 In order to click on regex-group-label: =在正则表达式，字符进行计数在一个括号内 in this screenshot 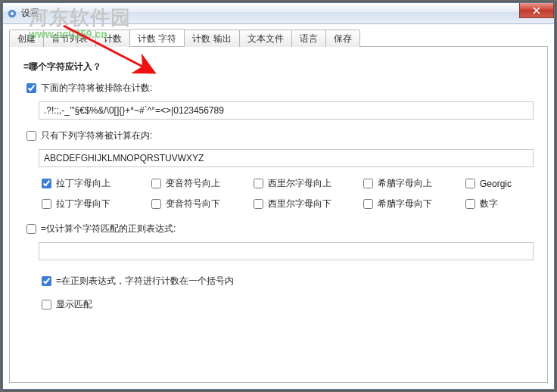, I will do `click(145, 282)`.